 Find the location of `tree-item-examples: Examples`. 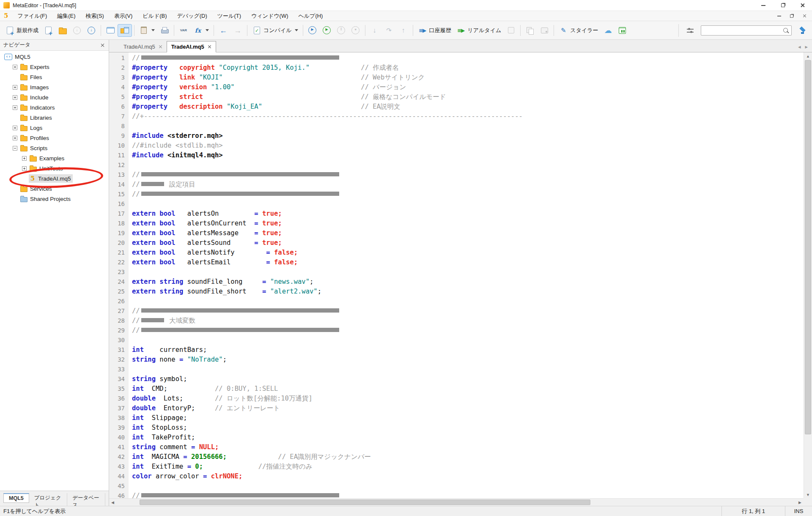

tree-item-examples: Examples is located at coordinates (54, 158).